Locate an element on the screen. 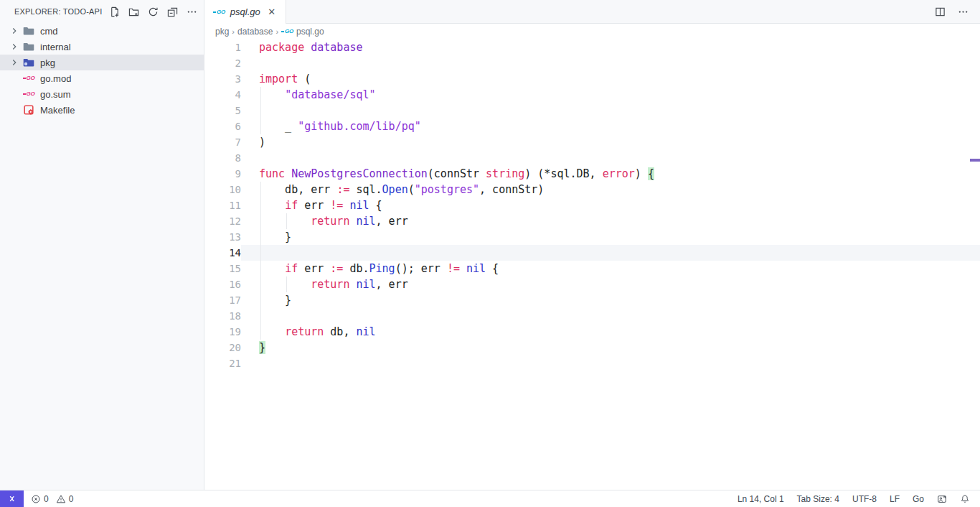 Image resolution: width=980 pixels, height=507 pixels. encoding-status: UTF-8 is located at coordinates (864, 499).